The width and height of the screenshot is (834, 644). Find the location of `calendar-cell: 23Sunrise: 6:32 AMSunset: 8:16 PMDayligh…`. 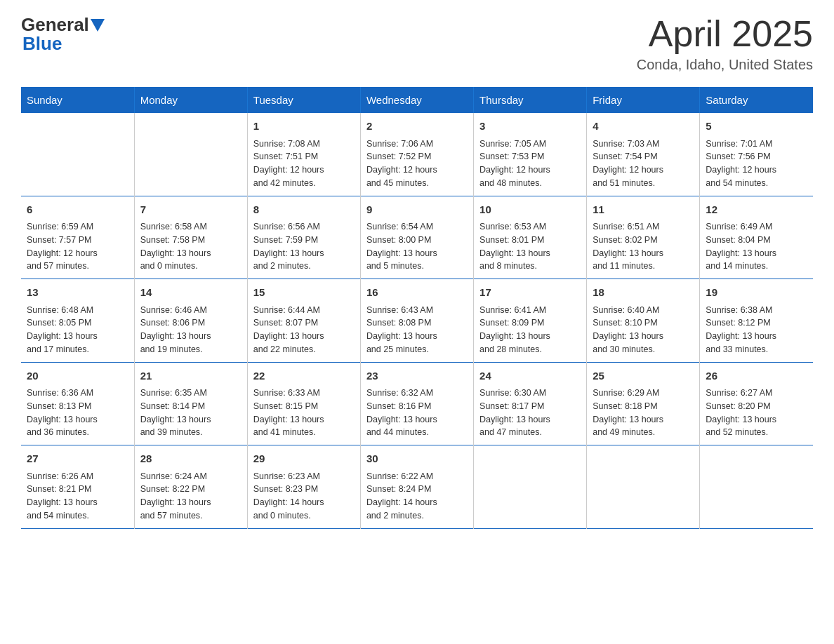

calendar-cell: 23Sunrise: 6:32 AMSunset: 8:16 PMDayligh… is located at coordinates (417, 404).